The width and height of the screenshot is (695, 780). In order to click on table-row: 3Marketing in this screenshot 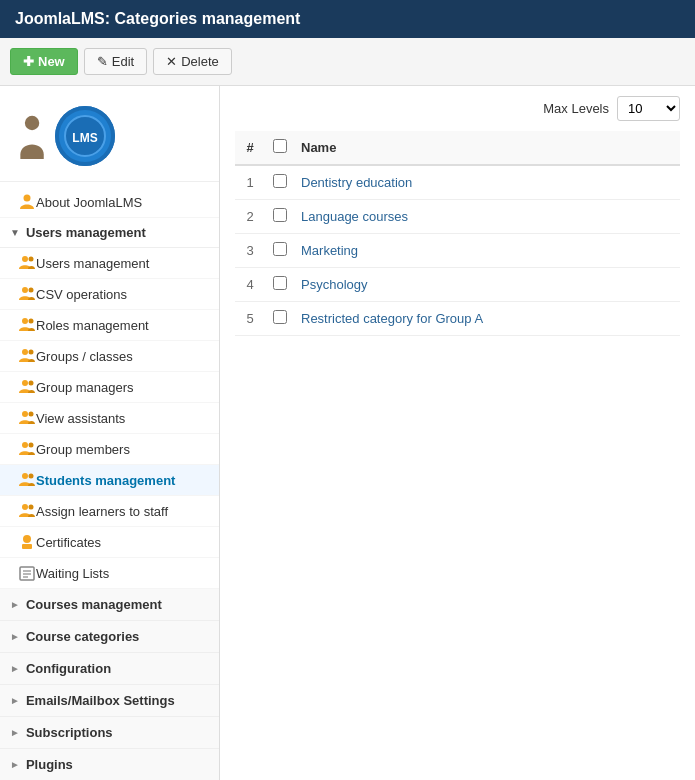, I will do `click(458, 251)`.